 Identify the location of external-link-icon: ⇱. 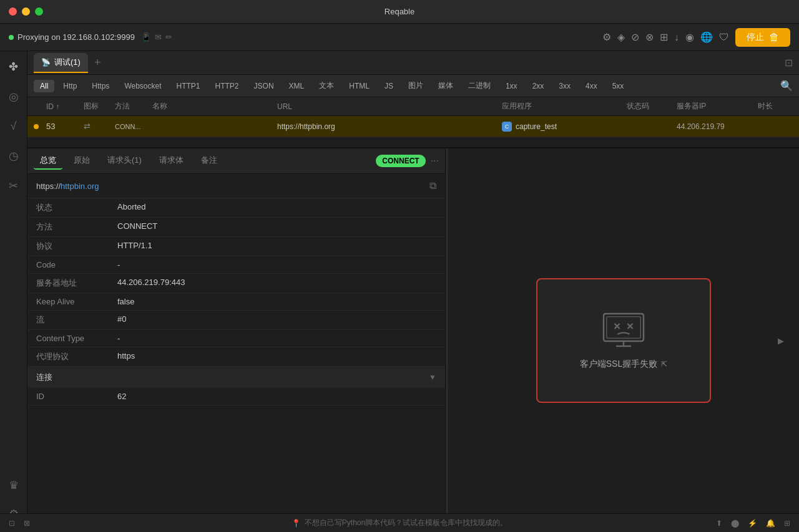
(664, 364).